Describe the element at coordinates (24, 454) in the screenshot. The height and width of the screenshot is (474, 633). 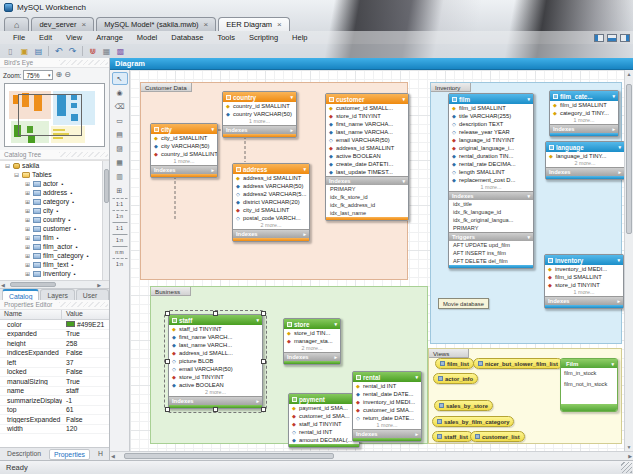
I see `bottom-tab-description: Description` at that location.